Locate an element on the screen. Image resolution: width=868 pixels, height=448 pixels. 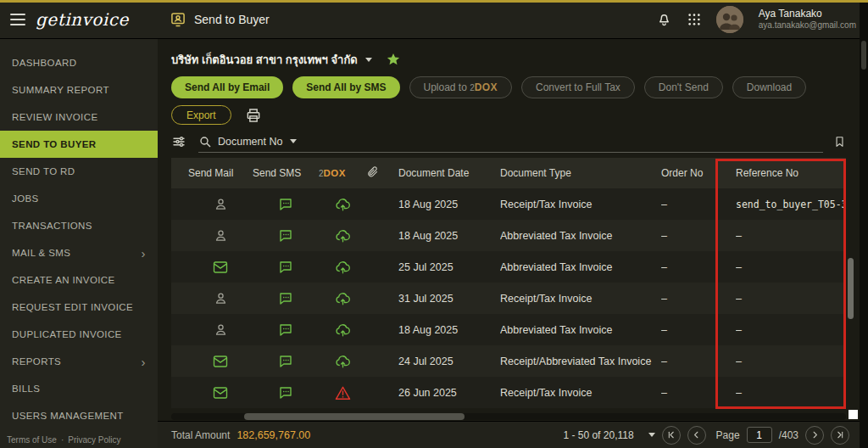
pagination: 1 - 50 of 20,118 Page /403 is located at coordinates (706, 435).